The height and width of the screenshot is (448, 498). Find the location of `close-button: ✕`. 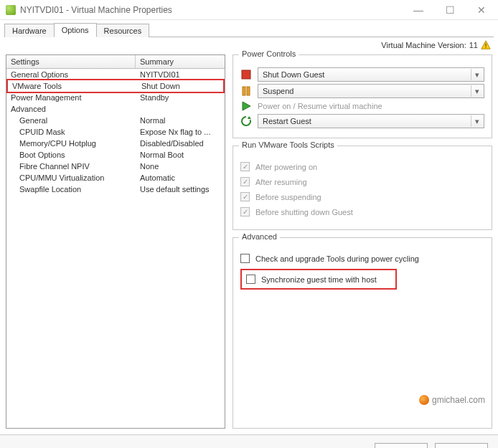

close-button: ✕ is located at coordinates (481, 10).